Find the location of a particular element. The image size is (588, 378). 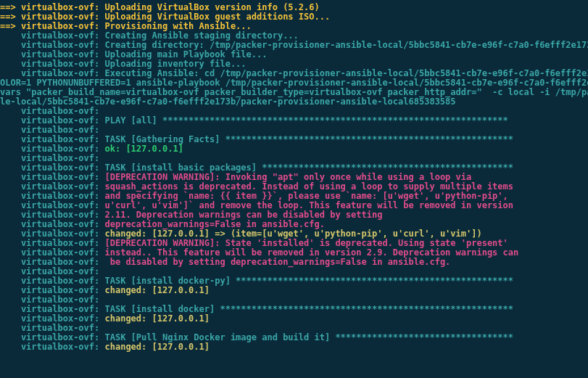

log-text: TASK [install docker-py] ***************… is located at coordinates (310, 281).